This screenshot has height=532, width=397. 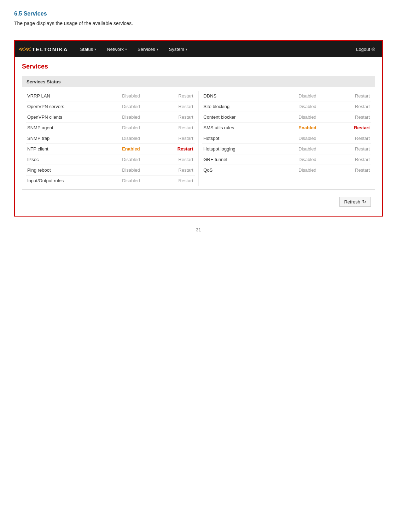 I want to click on service-name: SNMP agent, so click(x=69, y=128).